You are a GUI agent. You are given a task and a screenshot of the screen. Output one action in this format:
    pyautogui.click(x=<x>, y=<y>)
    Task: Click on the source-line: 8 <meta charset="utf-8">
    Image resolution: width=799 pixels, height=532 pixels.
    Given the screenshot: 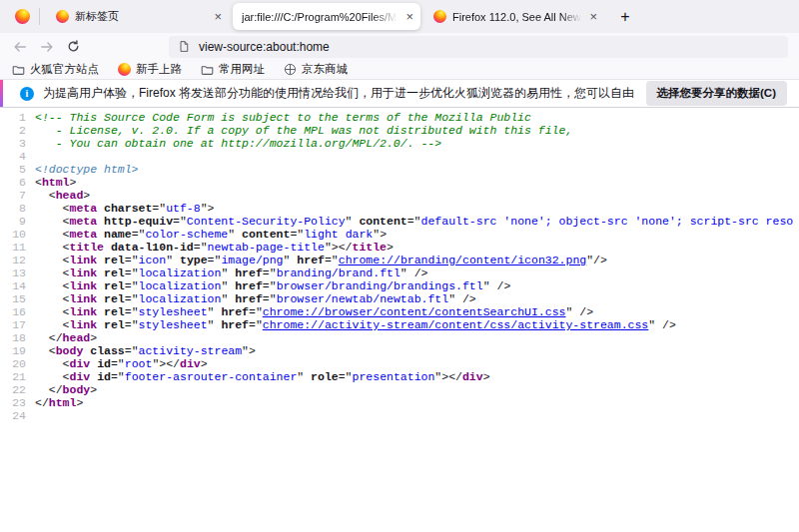 What is the action you would take?
    pyautogui.click(x=400, y=208)
    